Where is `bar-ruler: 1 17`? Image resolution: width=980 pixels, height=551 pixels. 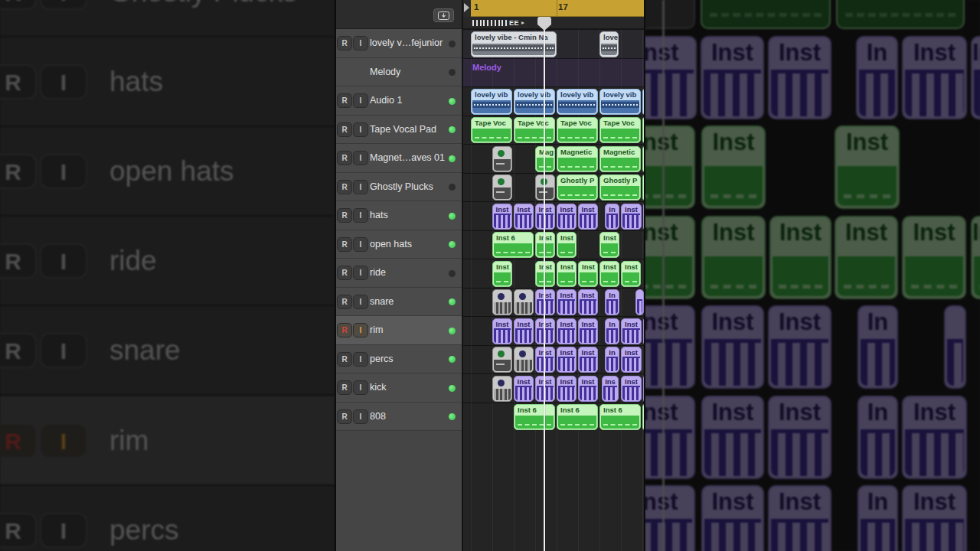 bar-ruler: 1 17 is located at coordinates (554, 8).